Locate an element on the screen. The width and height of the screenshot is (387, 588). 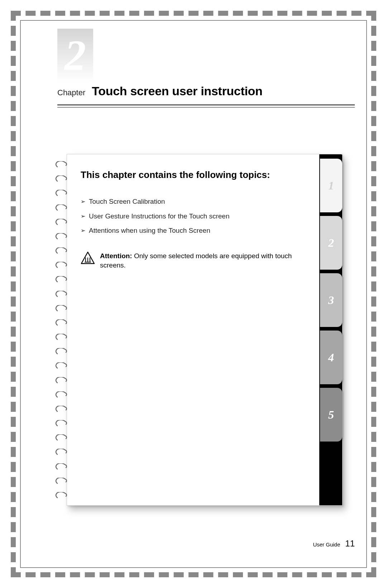
list-item: ➢ User Gesture Instructions for the Touc… is located at coordinates (194, 216).